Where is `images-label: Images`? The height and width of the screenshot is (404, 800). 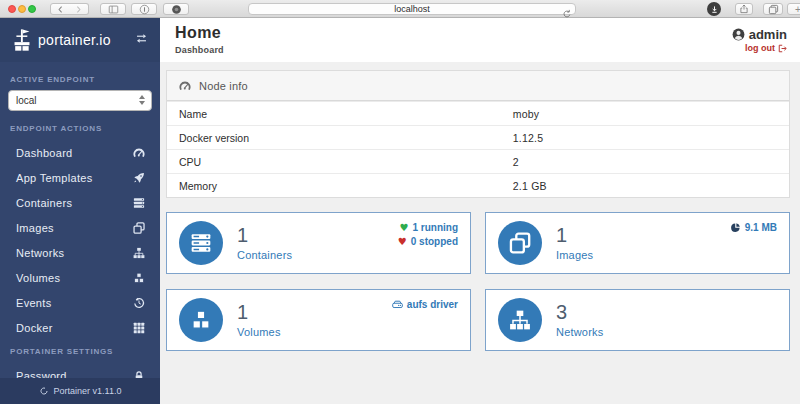 images-label: Images is located at coordinates (574, 255).